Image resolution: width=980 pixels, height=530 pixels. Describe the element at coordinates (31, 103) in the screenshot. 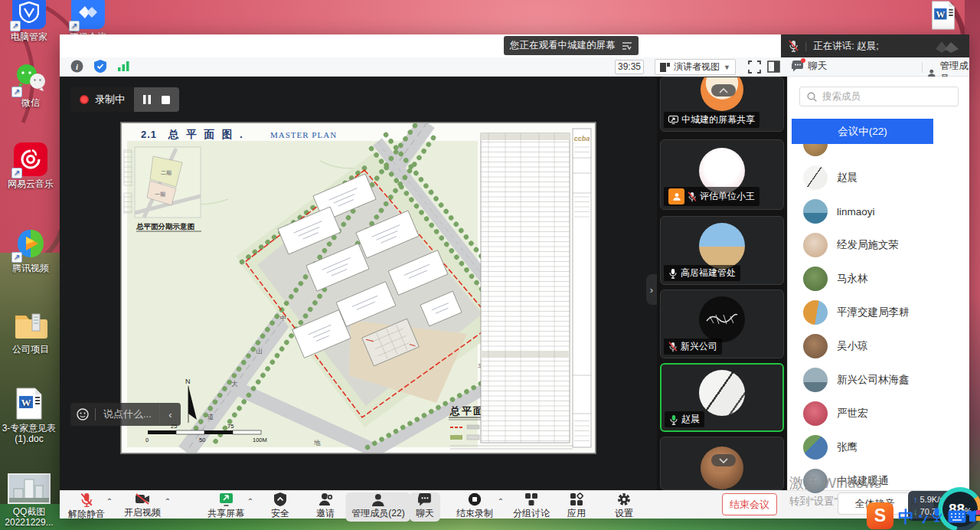

I see `icon-label: 微信` at that location.